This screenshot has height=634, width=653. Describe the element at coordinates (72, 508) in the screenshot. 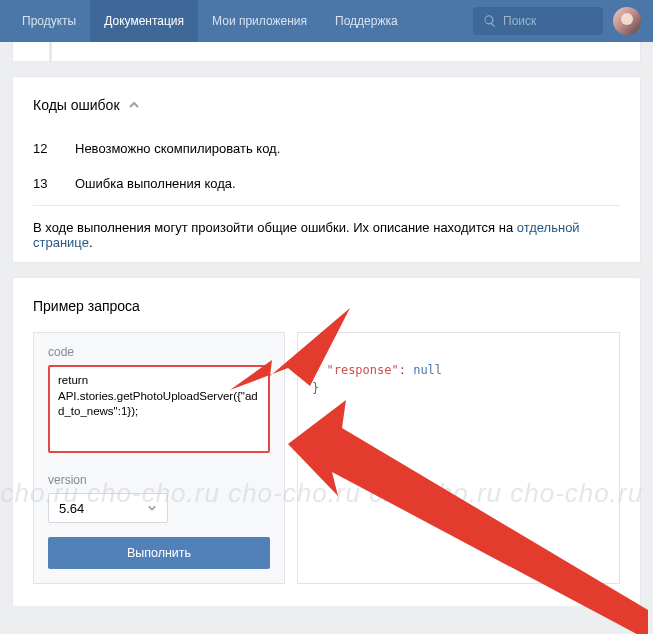

I see `version-value: 5.64` at that location.